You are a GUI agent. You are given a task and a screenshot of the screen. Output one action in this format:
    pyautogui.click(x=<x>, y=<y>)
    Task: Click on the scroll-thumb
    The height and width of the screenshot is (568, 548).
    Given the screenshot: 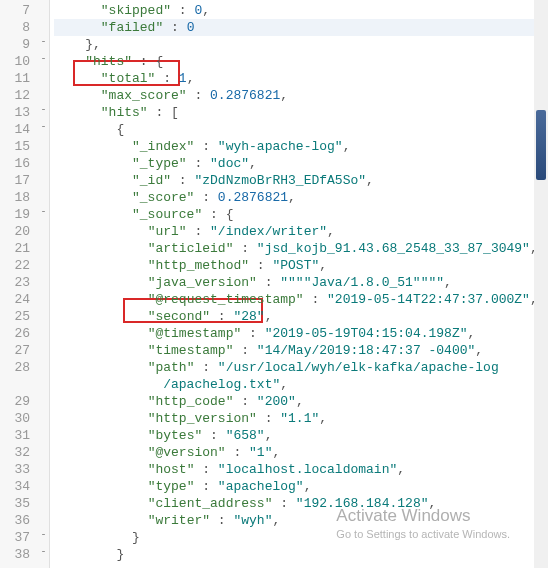 What is the action you would take?
    pyautogui.click(x=541, y=145)
    